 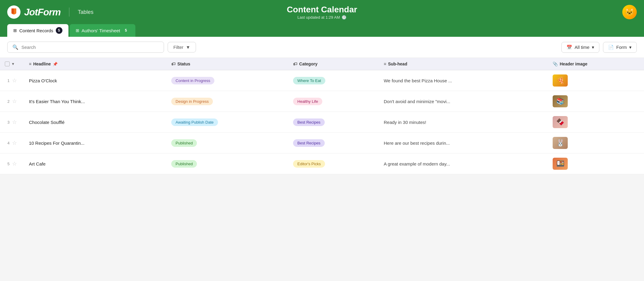 I want to click on headline-cell: 10 Recipes For Quarantin..., so click(x=95, y=143).